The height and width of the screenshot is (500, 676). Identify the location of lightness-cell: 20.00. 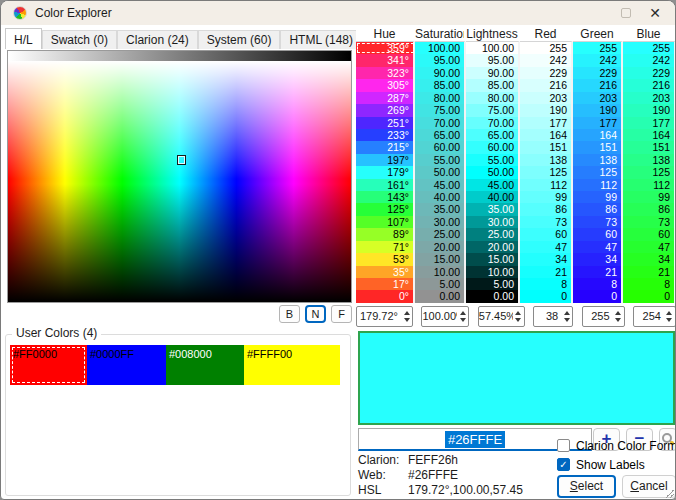
(493, 247).